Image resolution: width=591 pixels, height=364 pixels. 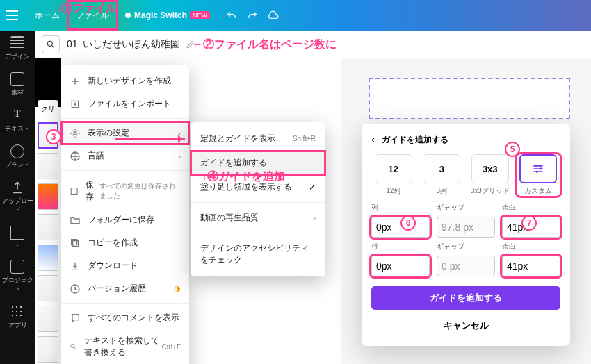 What do you see at coordinates (125, 156) in the screenshot?
I see `menu-language: 言語›` at bounding box center [125, 156].